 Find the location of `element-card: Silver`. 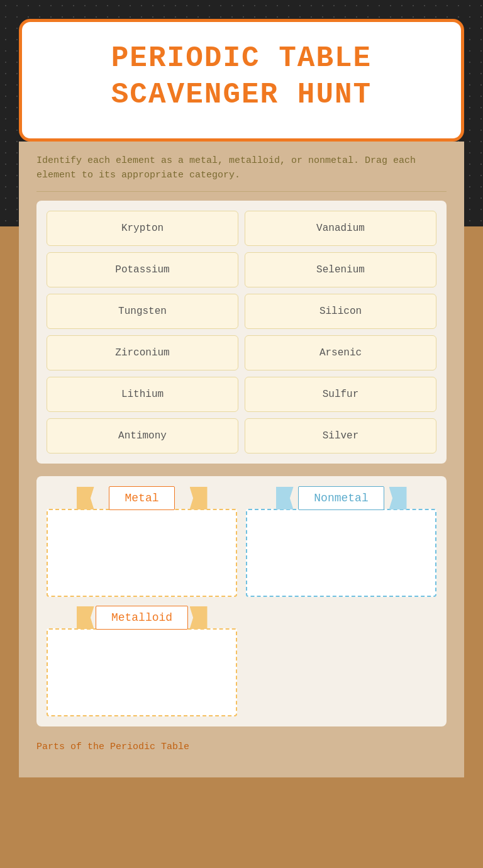

element-card: Silver is located at coordinates (341, 436).